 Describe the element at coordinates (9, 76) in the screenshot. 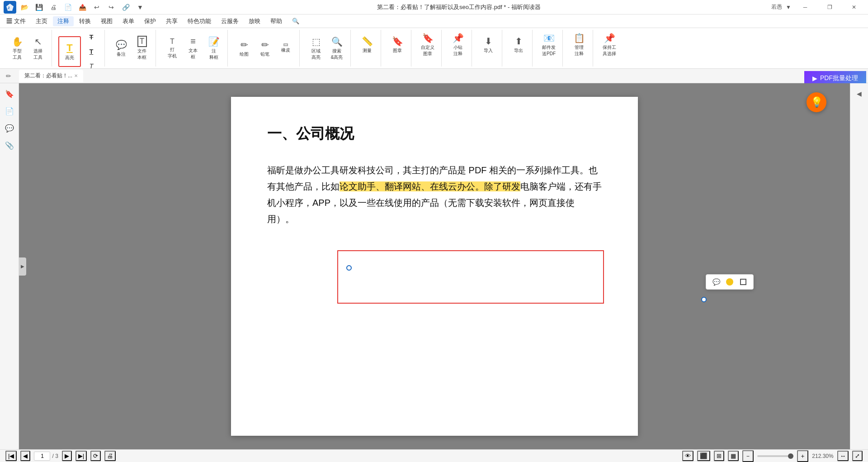

I see `annotation-mode-icon: ✏` at that location.